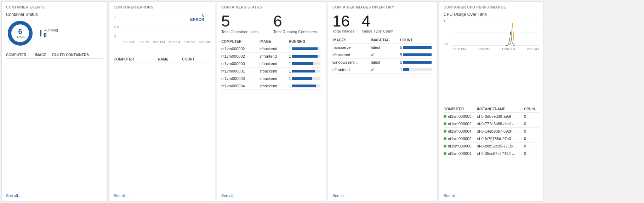  What do you see at coordinates (383, 55) in the screenshot?
I see `inventory-table: IMAGES IMAGETAG COUNT nanoserver latest …` at bounding box center [383, 55].